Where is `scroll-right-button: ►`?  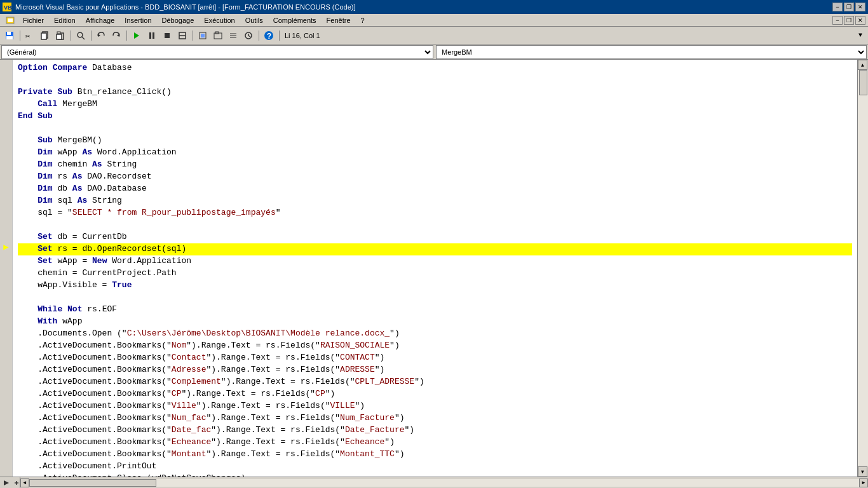 scroll-right-button: ► is located at coordinates (864, 483).